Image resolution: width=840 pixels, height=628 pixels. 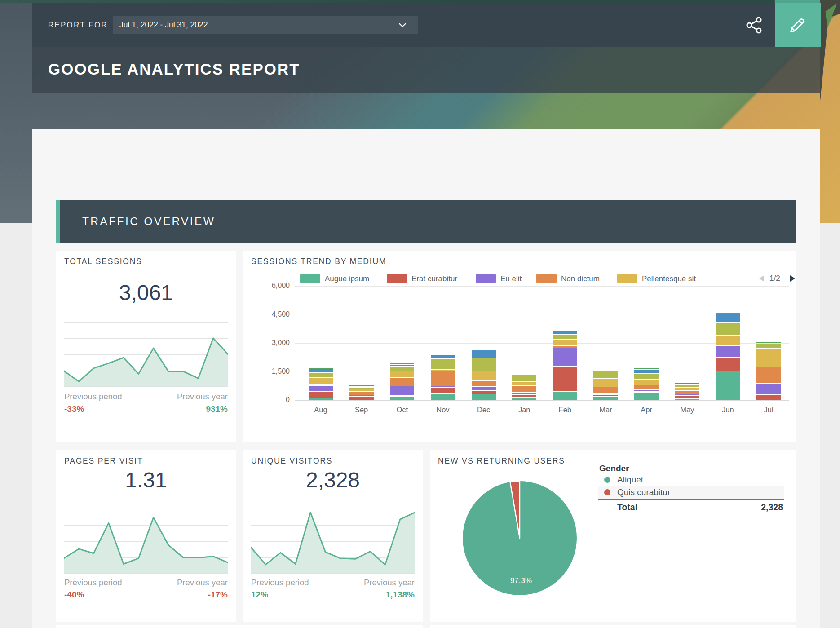 What do you see at coordinates (270, 400) in the screenshot?
I see `y-axis-tick: 0` at bounding box center [270, 400].